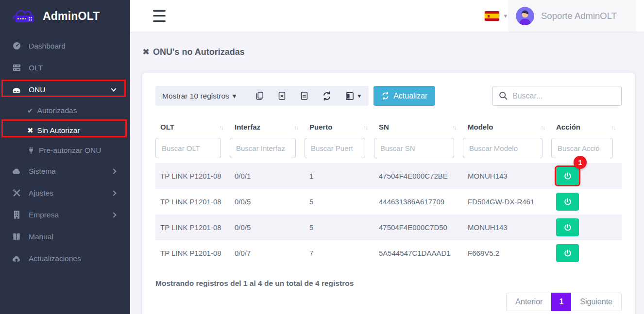  I want to click on topbar: ▾ Soporte AdminOLT, so click(387, 16).